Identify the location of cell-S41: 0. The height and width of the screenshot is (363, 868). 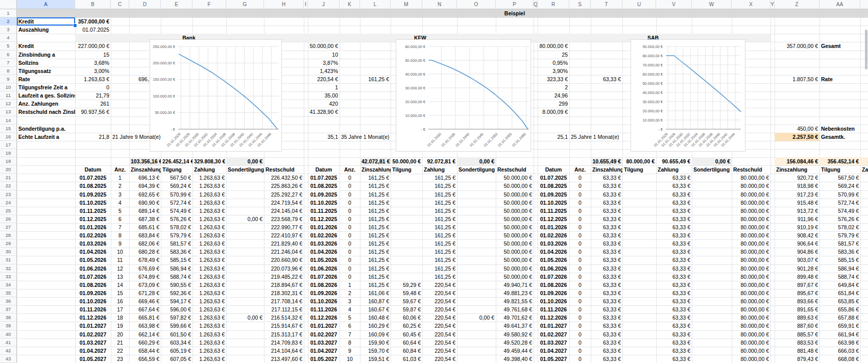
(580, 343).